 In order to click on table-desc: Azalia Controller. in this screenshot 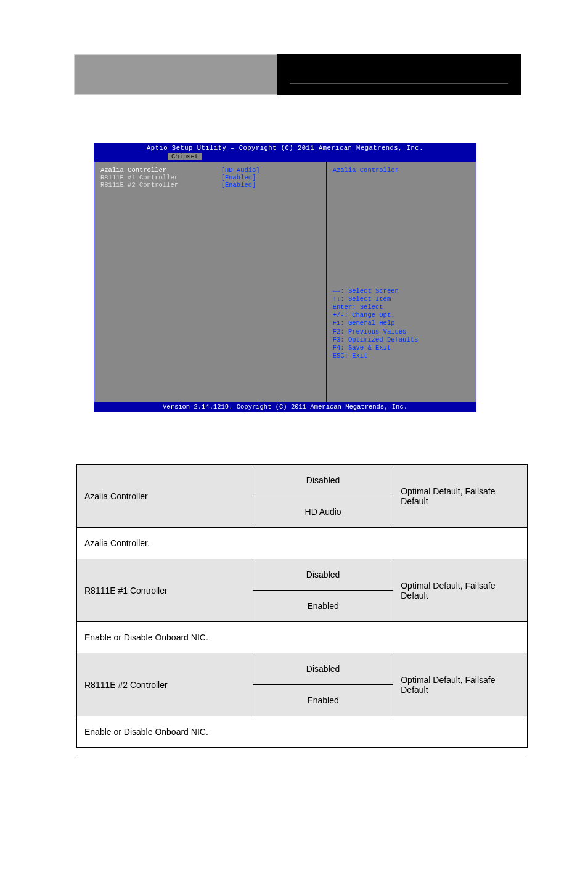, I will do `click(302, 544)`.